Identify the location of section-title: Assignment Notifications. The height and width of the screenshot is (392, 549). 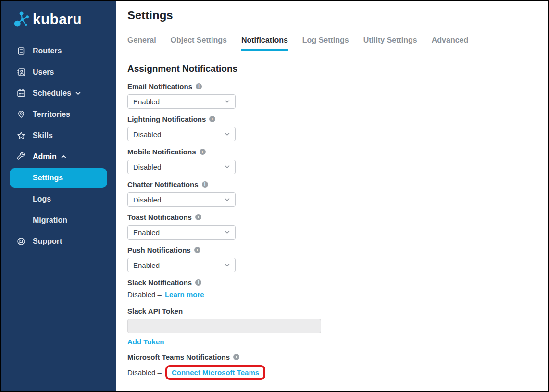
(332, 69).